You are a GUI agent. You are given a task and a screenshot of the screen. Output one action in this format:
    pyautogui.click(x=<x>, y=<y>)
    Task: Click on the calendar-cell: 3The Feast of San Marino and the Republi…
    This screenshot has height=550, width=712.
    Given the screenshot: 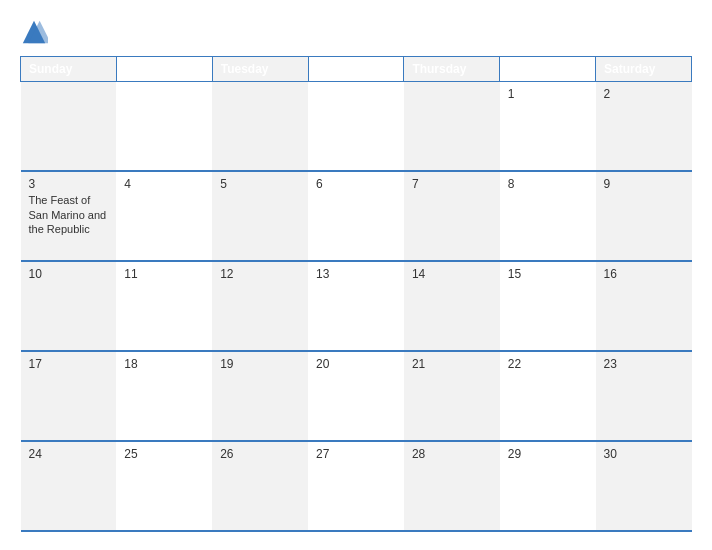 What is the action you would take?
    pyautogui.click(x=69, y=216)
    